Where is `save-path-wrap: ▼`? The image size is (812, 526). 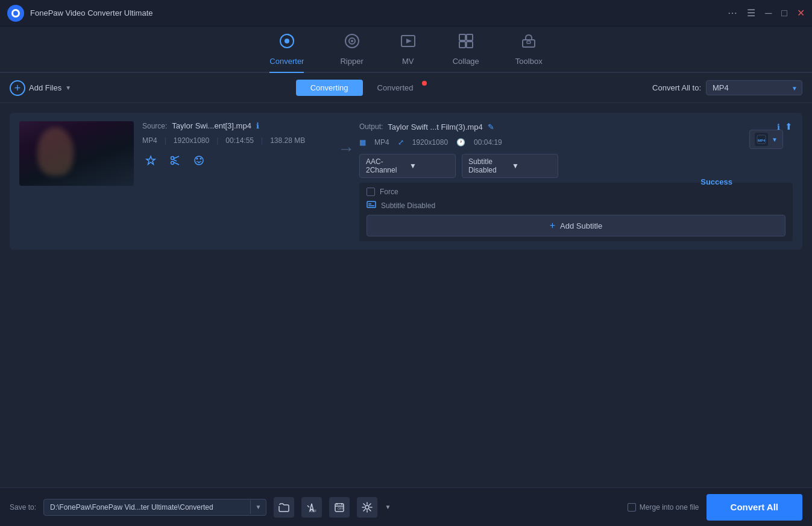
save-path-wrap: ▼ is located at coordinates (155, 507).